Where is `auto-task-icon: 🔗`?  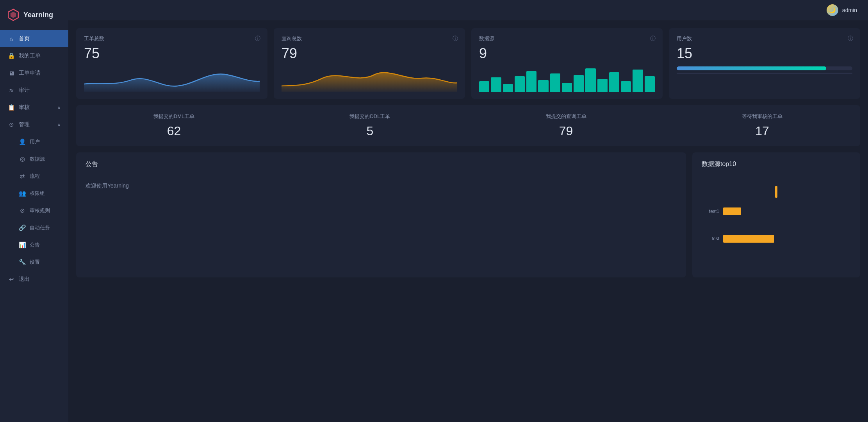 auto-task-icon: 🔗 is located at coordinates (22, 228).